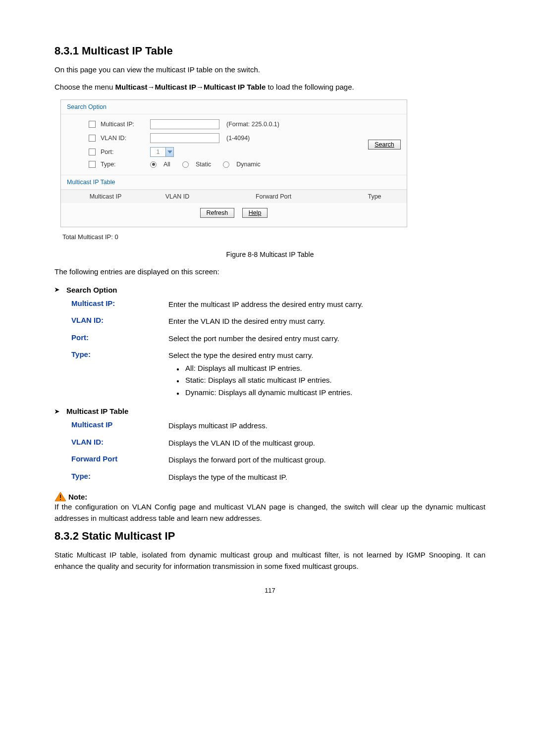 The image size is (535, 756). Describe the element at coordinates (111, 339) in the screenshot. I see `def1-port-term: Port:` at that location.